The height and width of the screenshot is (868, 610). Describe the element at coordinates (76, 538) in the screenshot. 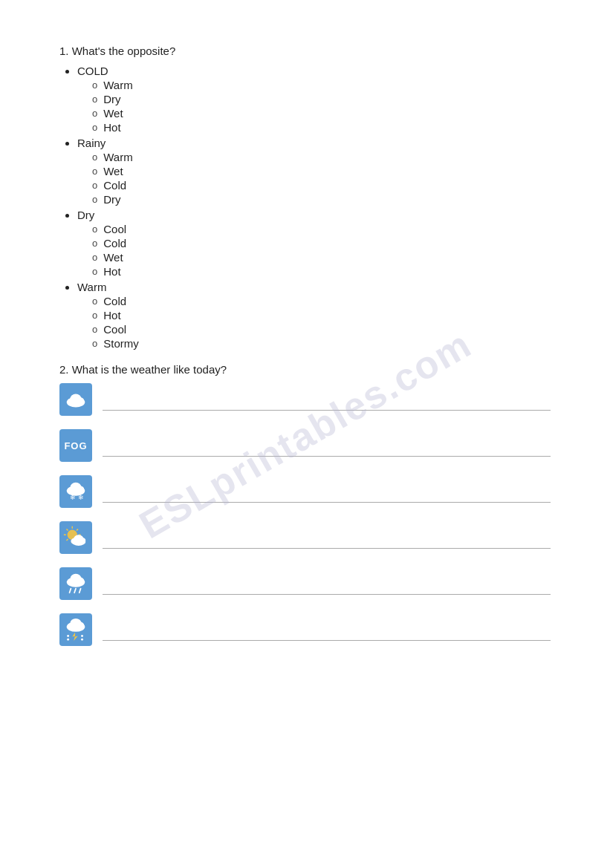

I see `sun-cloud-icon` at that location.